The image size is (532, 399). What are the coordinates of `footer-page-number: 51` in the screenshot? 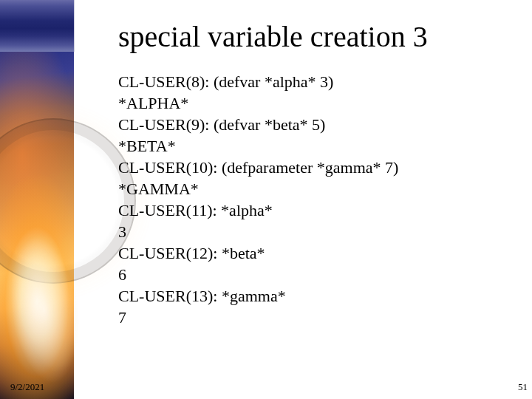 It's located at (523, 387).